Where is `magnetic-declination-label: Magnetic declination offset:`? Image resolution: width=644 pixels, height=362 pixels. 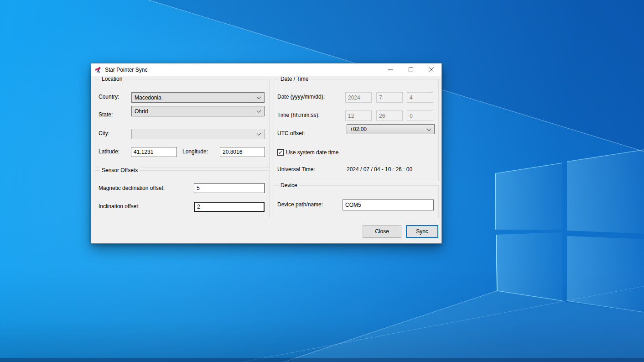
magnetic-declination-label: Magnetic declination offset: is located at coordinates (131, 188).